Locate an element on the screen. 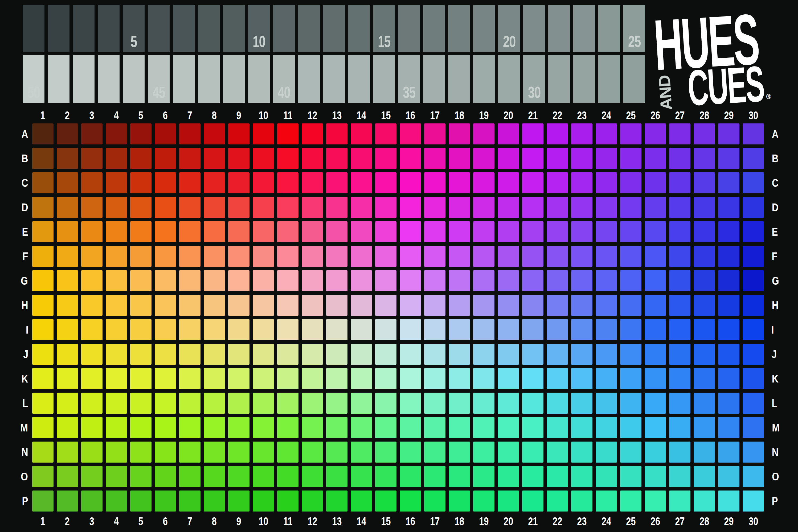 The height and width of the screenshot is (532, 798). cell-L28 is located at coordinates (704, 403).